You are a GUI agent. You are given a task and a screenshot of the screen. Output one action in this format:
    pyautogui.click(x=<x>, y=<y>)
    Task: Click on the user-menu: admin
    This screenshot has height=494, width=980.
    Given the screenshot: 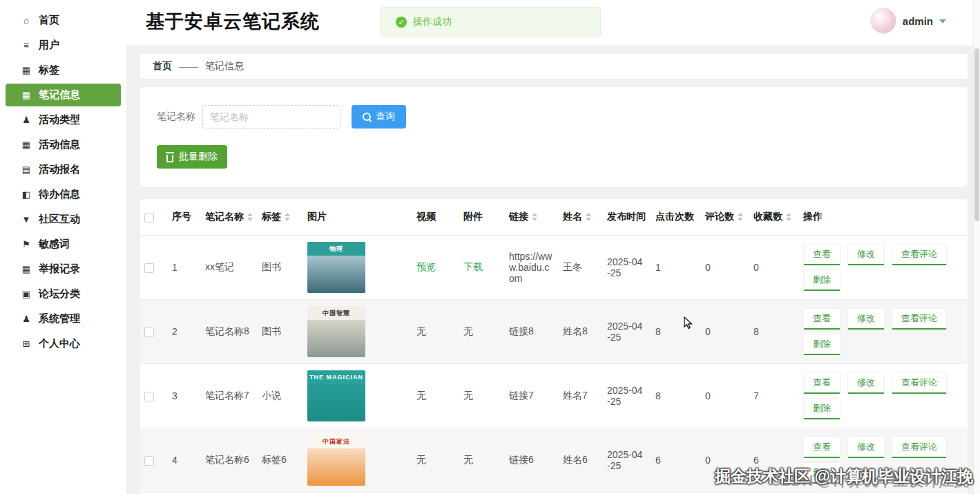 What is the action you would take?
    pyautogui.click(x=908, y=21)
    